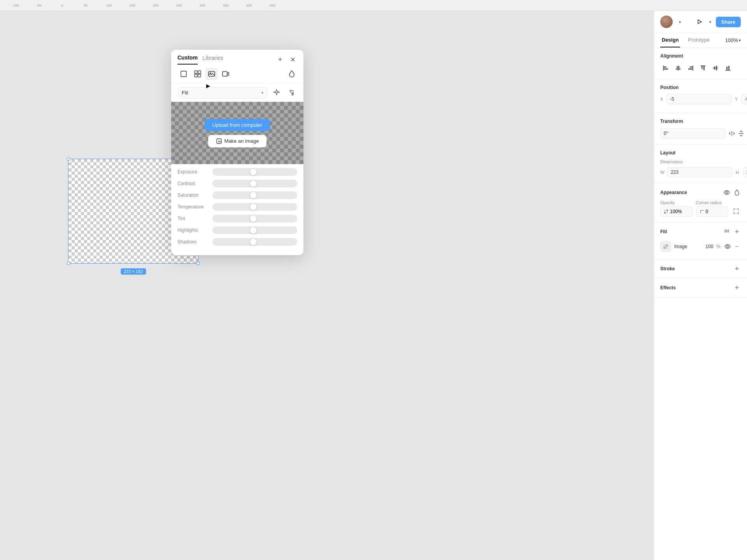 The width and height of the screenshot is (747, 560). I want to click on slider-temperature: Temperature, so click(237, 207).